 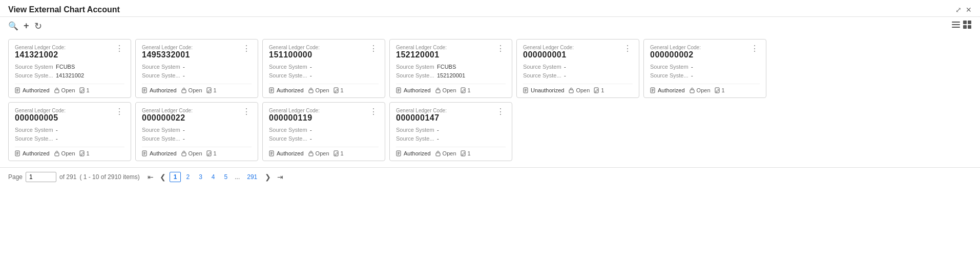 I want to click on last-page-btn: ⇥, so click(x=280, y=177).